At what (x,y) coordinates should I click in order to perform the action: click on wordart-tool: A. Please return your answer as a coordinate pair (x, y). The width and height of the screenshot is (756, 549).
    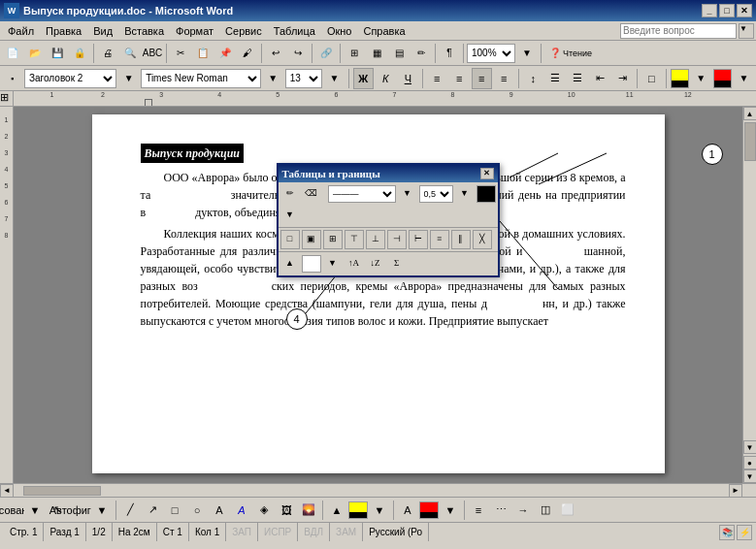
    Looking at the image, I should click on (242, 510).